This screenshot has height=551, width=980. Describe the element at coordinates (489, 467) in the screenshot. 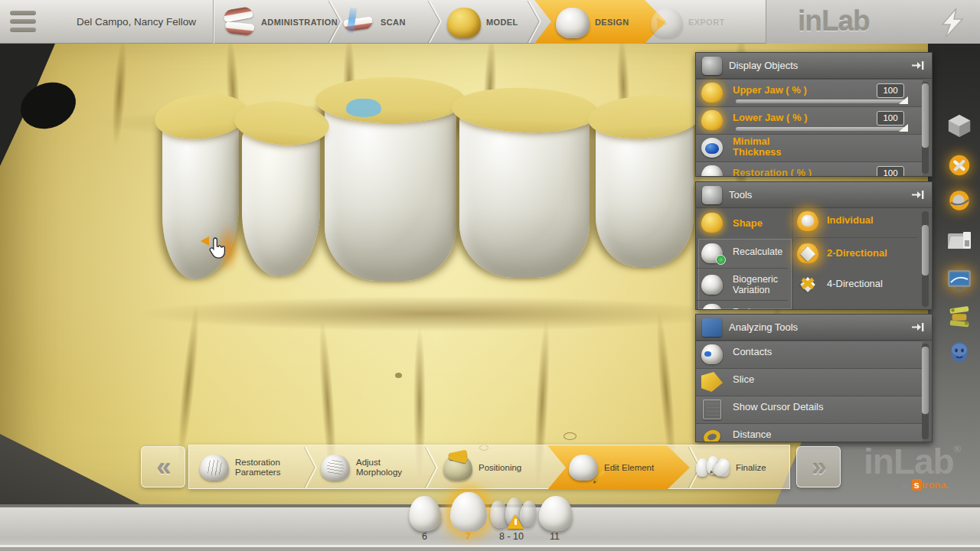

I see `workflow-bar: Restoration Parameters Adjust Morphology…` at that location.